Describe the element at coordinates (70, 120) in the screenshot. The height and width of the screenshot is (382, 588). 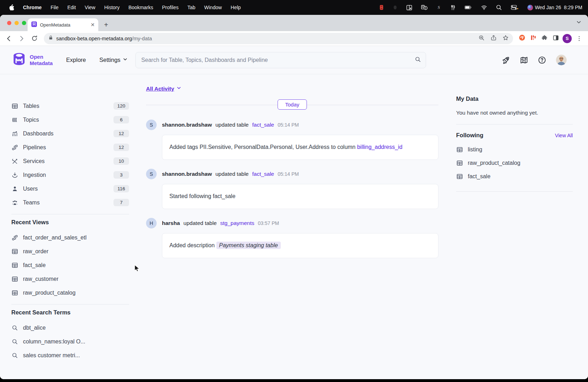
I see `sidebar-item-topics: Topics 6` at that location.